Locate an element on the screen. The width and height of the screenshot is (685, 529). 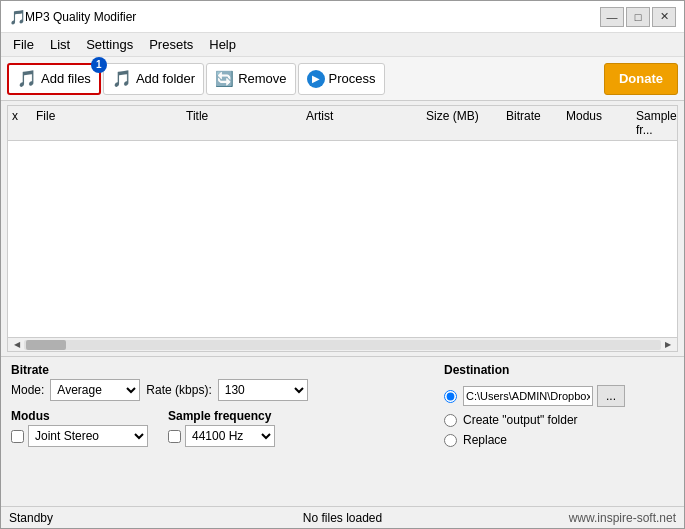
modus-select: Joint Stereo Stereo Mono is located at coordinates (88, 436).